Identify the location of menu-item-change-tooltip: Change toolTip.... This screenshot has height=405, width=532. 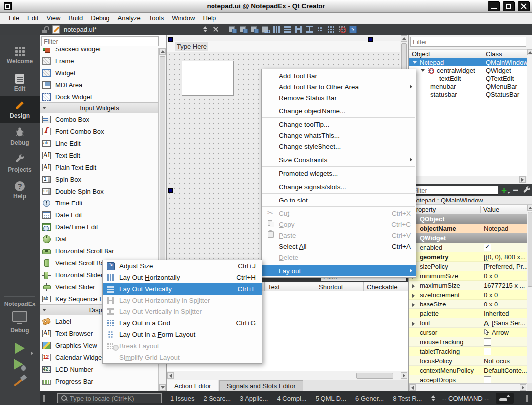
(338, 124).